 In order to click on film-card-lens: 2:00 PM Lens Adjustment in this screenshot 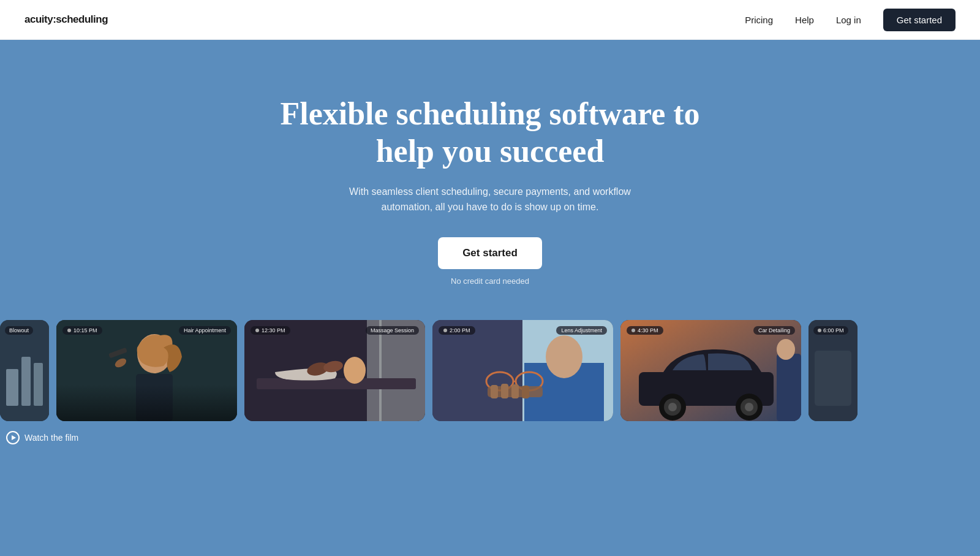, I will do `click(523, 370)`.